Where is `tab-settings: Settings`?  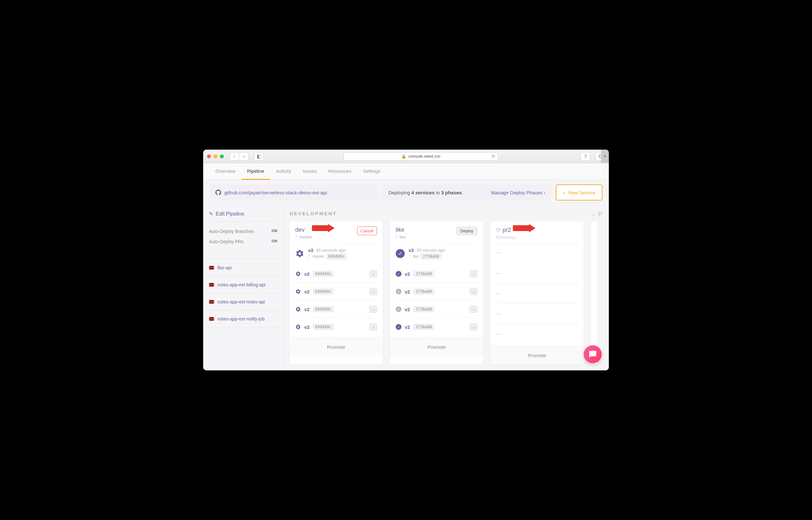
tab-settings: Settings is located at coordinates (372, 172).